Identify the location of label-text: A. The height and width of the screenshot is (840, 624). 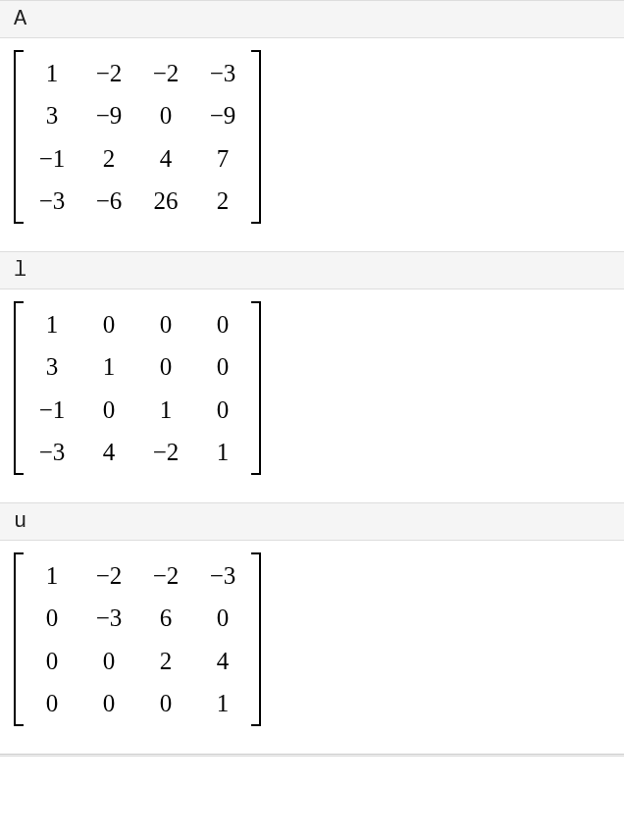
(20, 20).